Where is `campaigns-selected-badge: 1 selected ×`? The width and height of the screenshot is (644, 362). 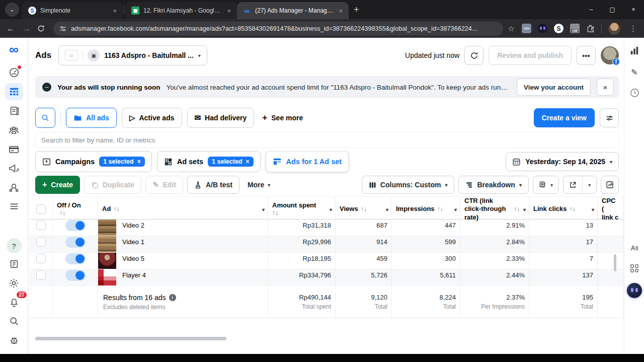 campaigns-selected-badge: 1 selected × is located at coordinates (122, 162).